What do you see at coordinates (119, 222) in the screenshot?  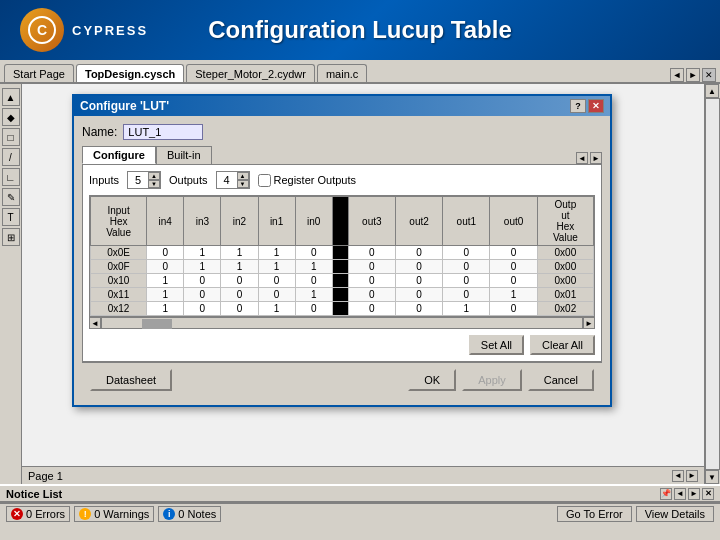 I see `th-input-hex: InputHexValue` at bounding box center [119, 222].